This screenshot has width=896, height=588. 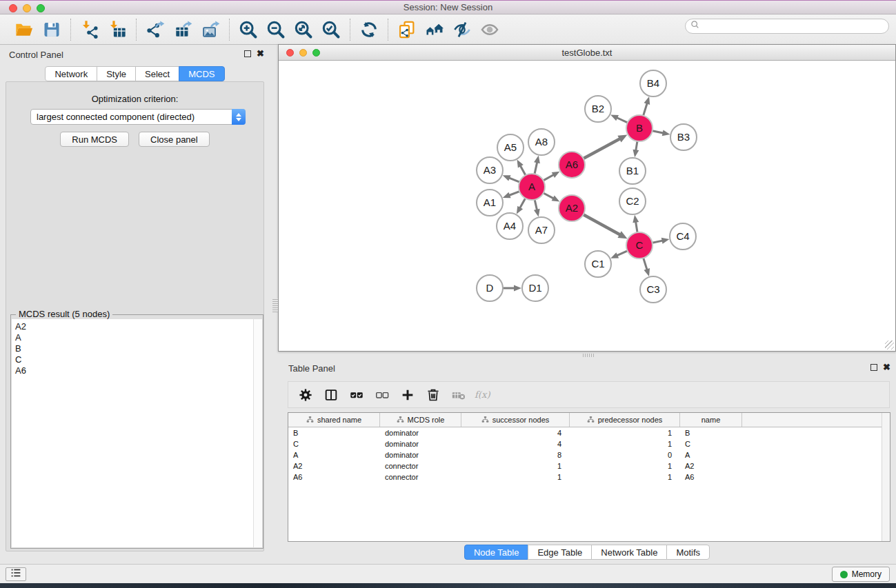 I want to click on close-panel-button: Close panel, so click(x=174, y=139).